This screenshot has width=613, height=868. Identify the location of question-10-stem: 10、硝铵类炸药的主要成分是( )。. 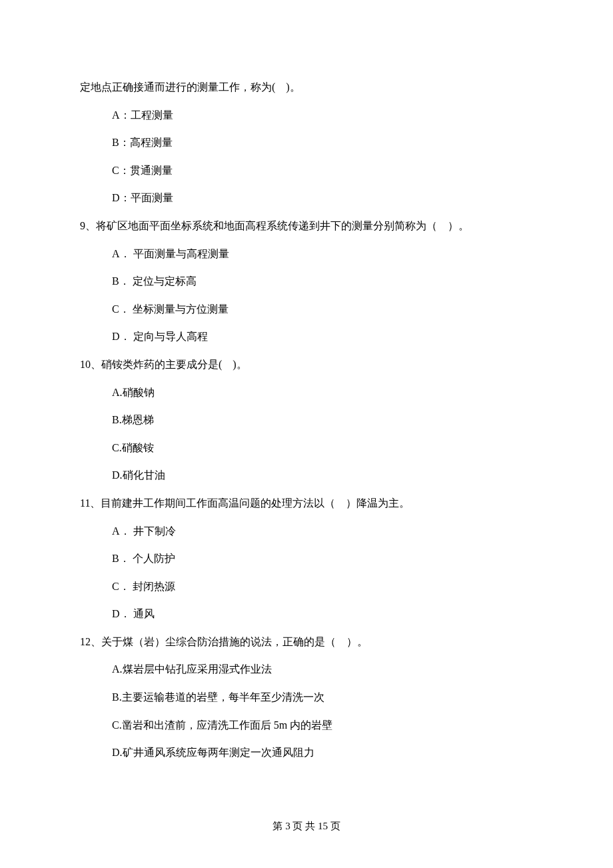
(306, 365).